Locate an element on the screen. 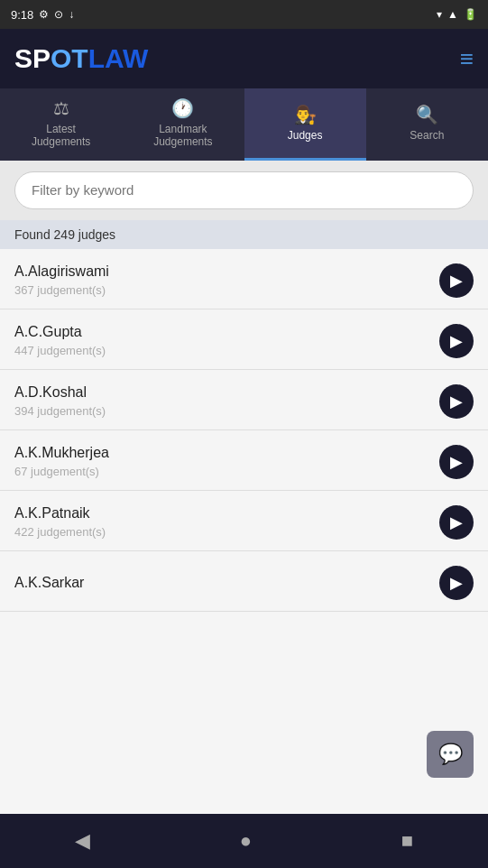  judges-icon: 👨‍⚖️ is located at coordinates (305, 115).